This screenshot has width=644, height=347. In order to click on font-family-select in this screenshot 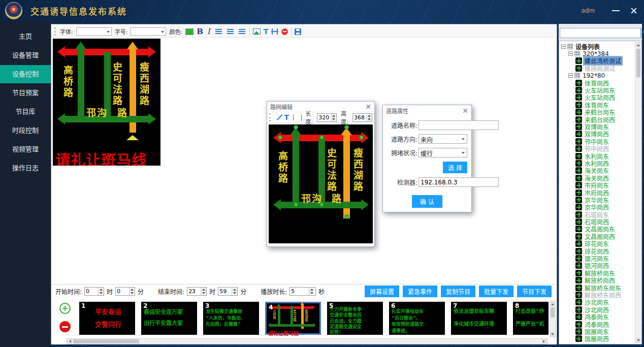, I will do `click(94, 31)`.